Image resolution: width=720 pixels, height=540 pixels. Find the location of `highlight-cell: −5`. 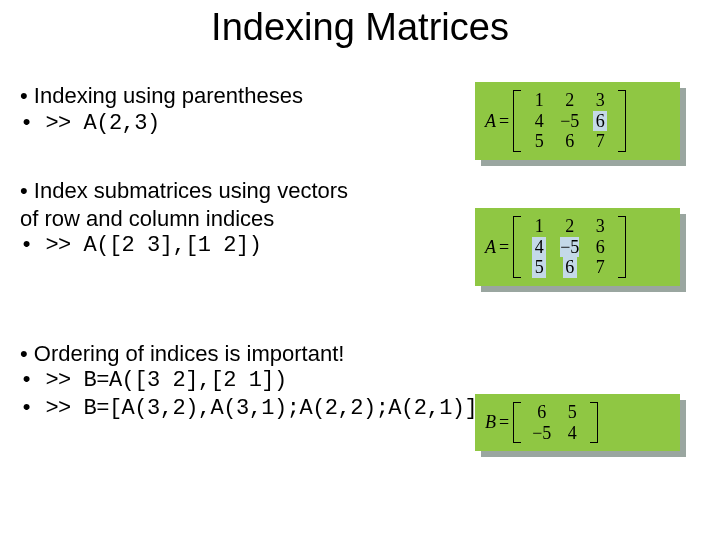

highlight-cell: −5 is located at coordinates (570, 248).